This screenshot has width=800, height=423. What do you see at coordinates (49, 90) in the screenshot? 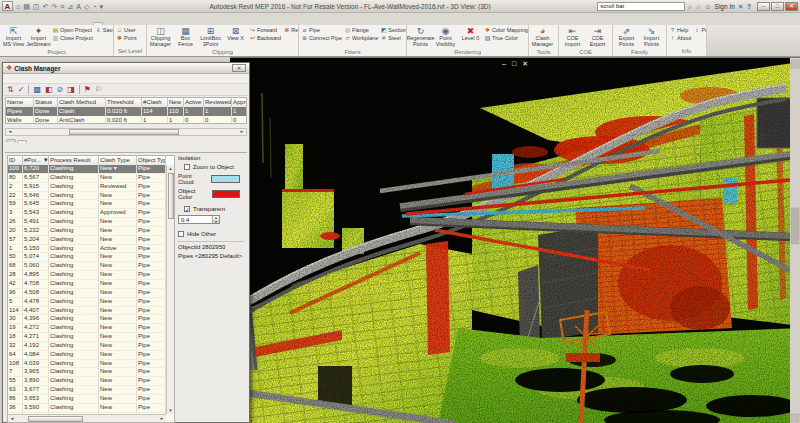
I see `isolate-left-icon: ◧` at bounding box center [49, 90].